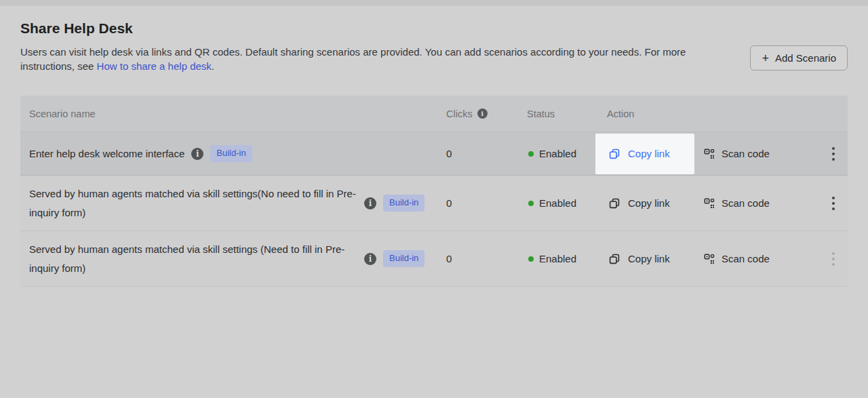  What do you see at coordinates (434, 114) in the screenshot?
I see `table-header-row: Scenario name Clicks i Status Action` at bounding box center [434, 114].